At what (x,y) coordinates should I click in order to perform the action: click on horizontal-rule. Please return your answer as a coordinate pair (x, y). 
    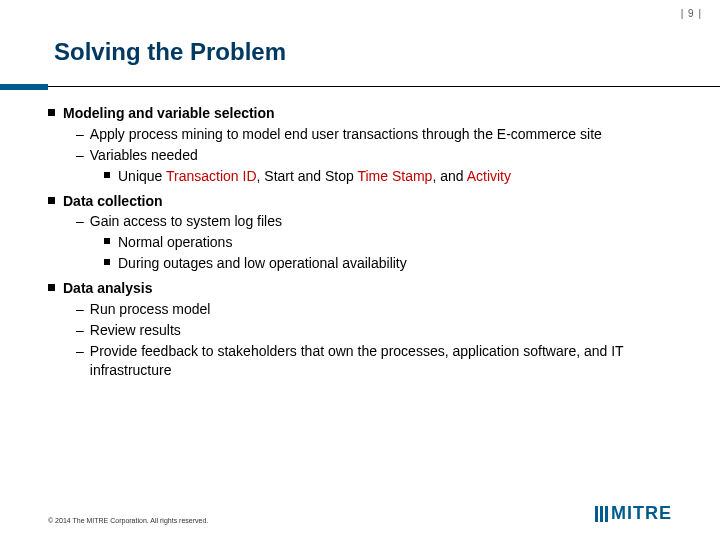
    Looking at the image, I should click on (384, 86).